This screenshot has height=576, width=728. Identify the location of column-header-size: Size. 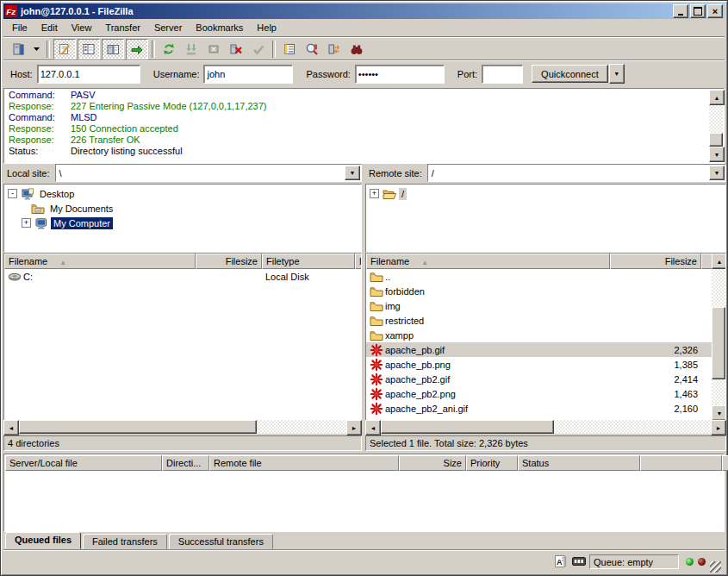
(432, 463).